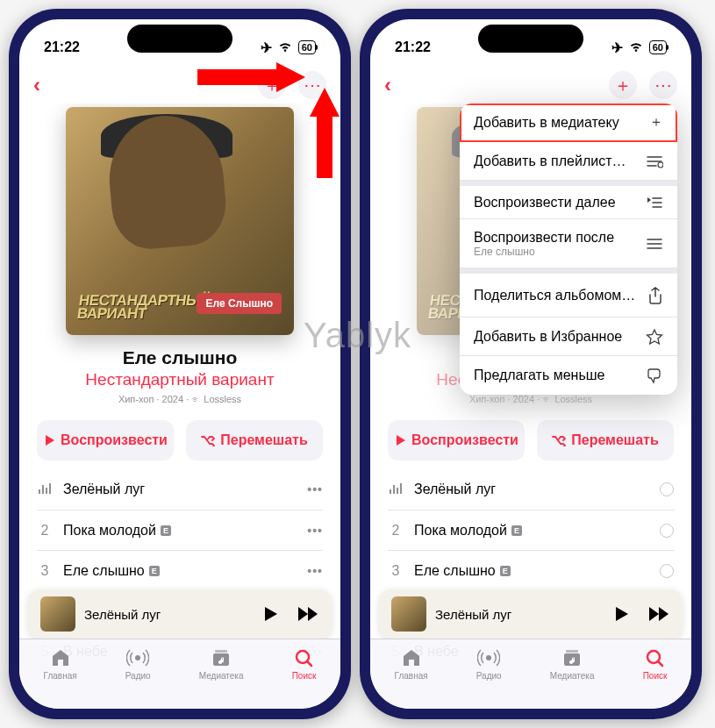 The width and height of the screenshot is (715, 728). I want to click on more-button: ⋯, so click(663, 85).